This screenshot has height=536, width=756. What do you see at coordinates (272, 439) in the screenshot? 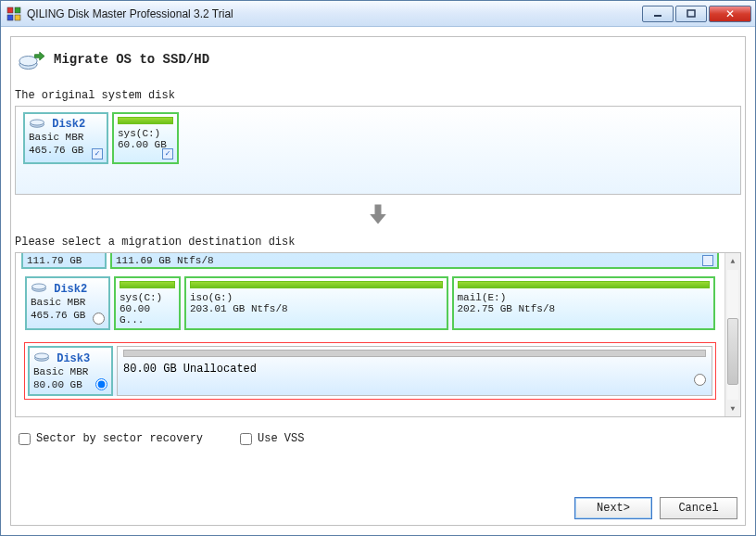
I see `use-vss-option: Use VSS` at bounding box center [272, 439].